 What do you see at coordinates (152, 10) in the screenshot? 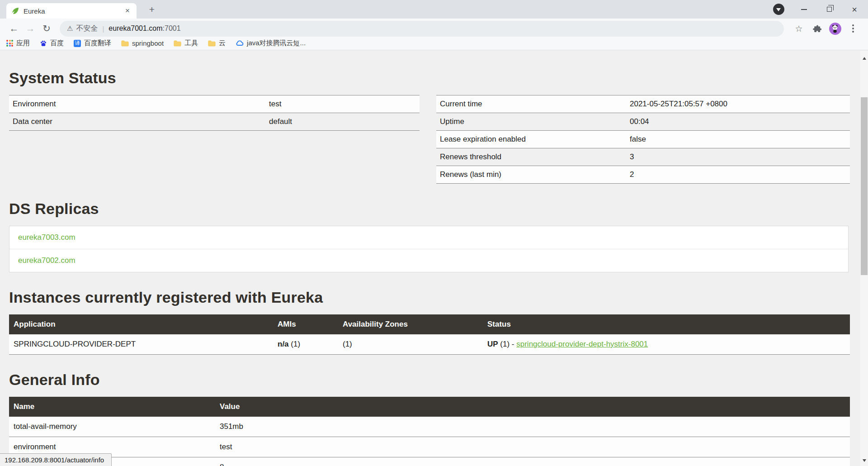
I see `new-tab-button: +` at bounding box center [152, 10].